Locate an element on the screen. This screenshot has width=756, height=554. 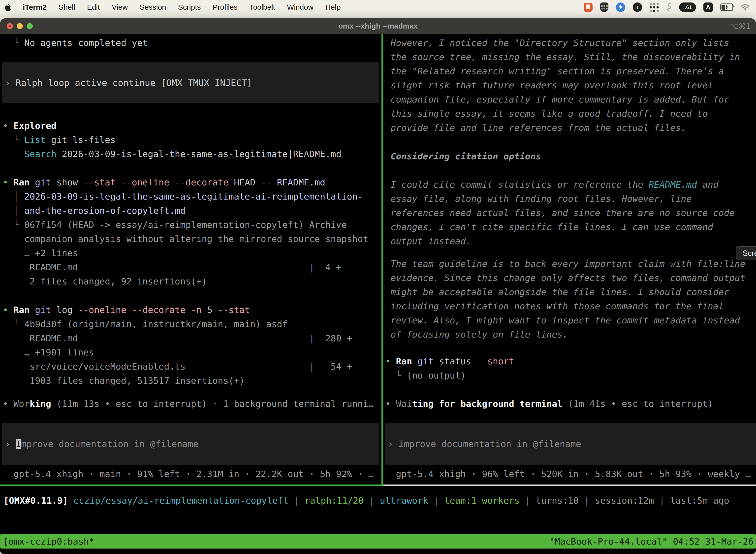
tmux-host-clock: "MacBook-Pro-44.local" 04:52 31-Mar-26 is located at coordinates (653, 542).